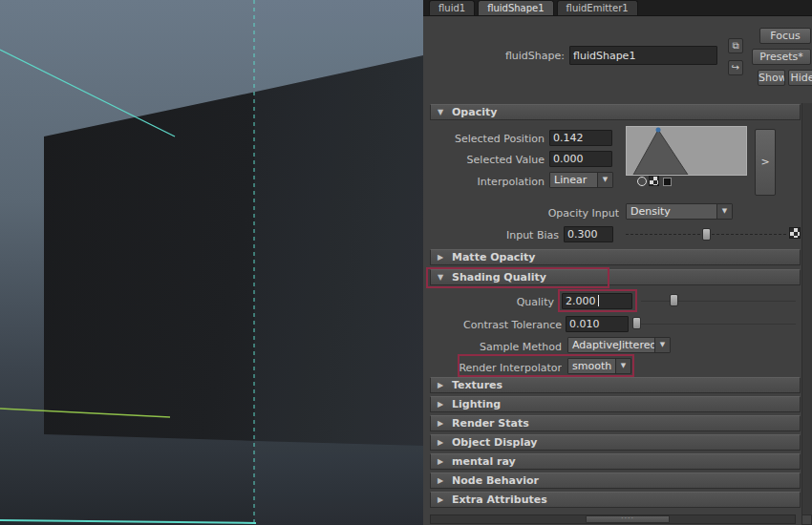  Describe the element at coordinates (597, 325) in the screenshot. I see `contrast-tolerance-field` at that location.